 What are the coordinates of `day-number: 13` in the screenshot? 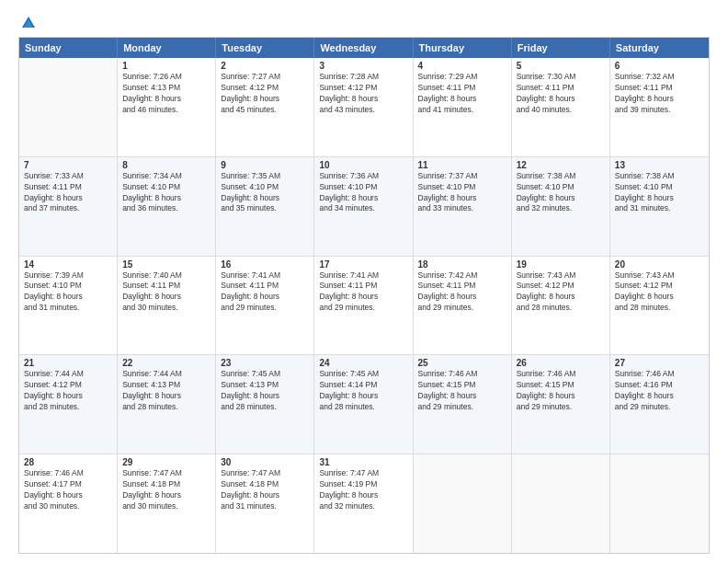 It's located at (660, 166).